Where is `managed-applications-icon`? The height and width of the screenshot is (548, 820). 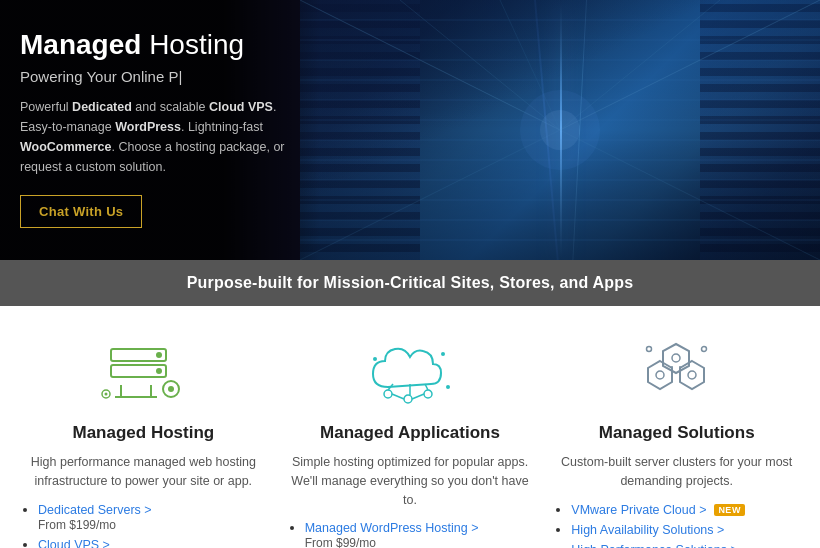
managed-applications-icon is located at coordinates (410, 374).